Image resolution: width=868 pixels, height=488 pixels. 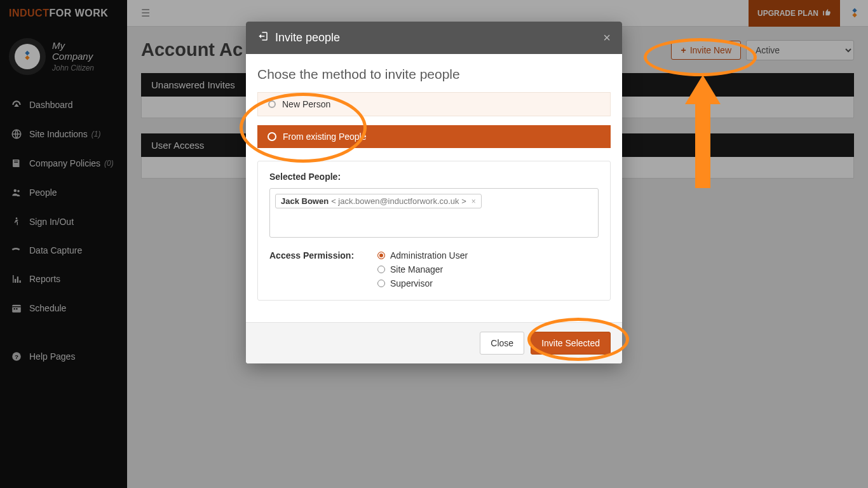 What do you see at coordinates (423, 255) in the screenshot?
I see `perm-admin-option: Administration User` at bounding box center [423, 255].